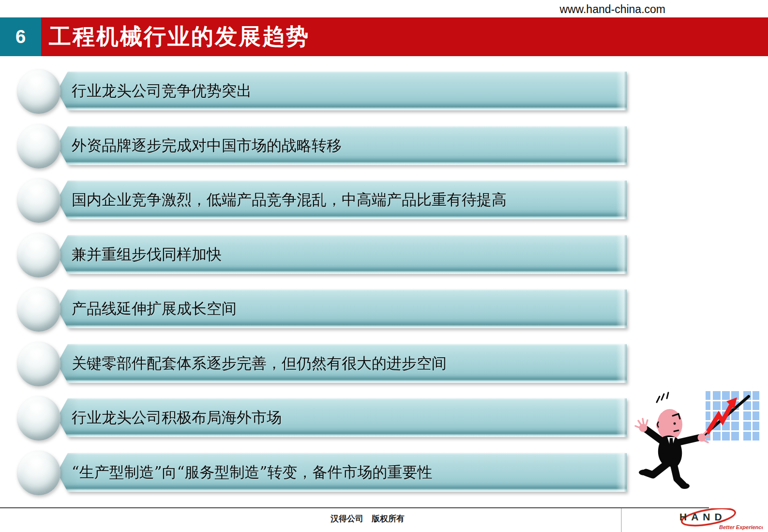 Image resolution: width=768 pixels, height=532 pixels. I want to click on trend-label: 行业龙头公司竞争优势突出, so click(162, 91).